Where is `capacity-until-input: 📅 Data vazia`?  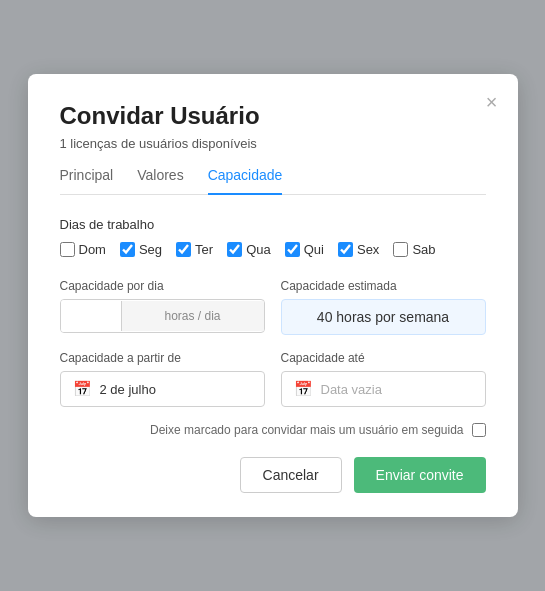
capacity-until-input: 📅 Data vazia is located at coordinates (384, 389).